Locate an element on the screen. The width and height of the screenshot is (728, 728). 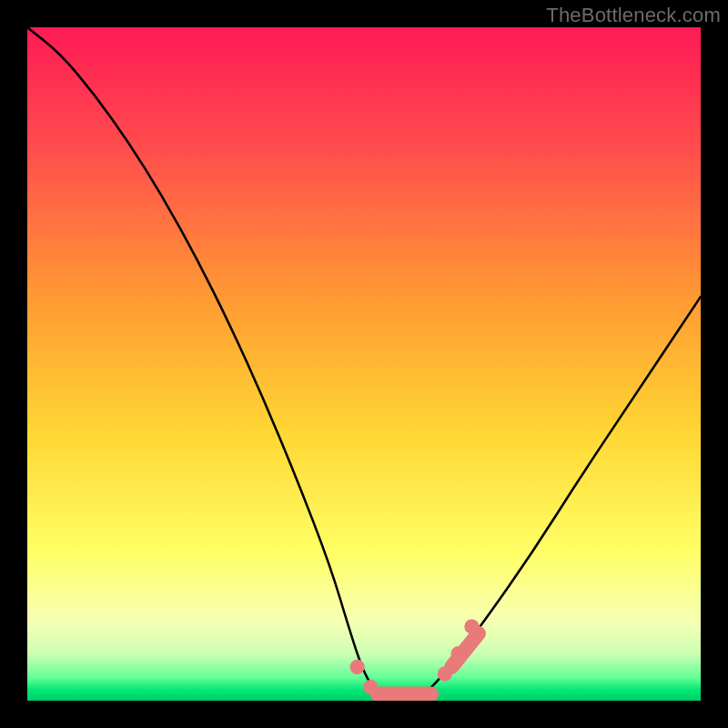
watermark-text: TheBottleneck.com is located at coordinates (633, 15).